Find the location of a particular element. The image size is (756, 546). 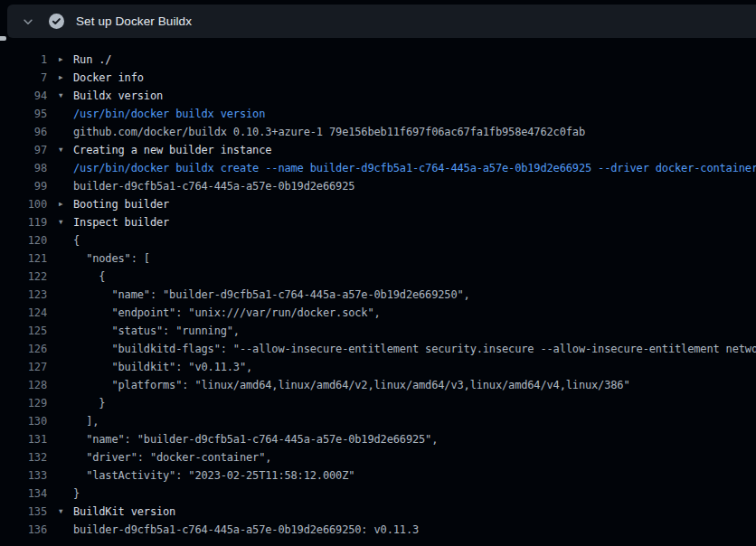

step-title: Set up Docker Buildx is located at coordinates (134, 22).